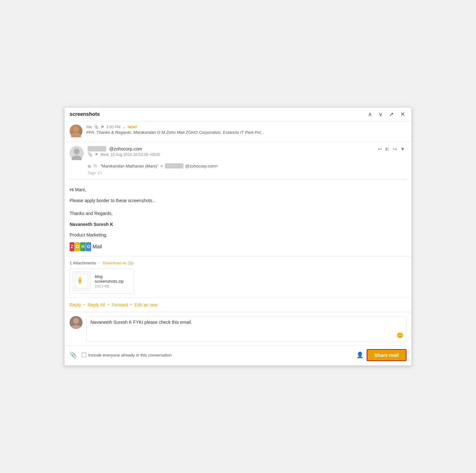 This screenshot has height=473, width=476. I want to click on prev-snippet: PFA. Thanks & Regards, Manikandan G M Zo…, so click(246, 132).